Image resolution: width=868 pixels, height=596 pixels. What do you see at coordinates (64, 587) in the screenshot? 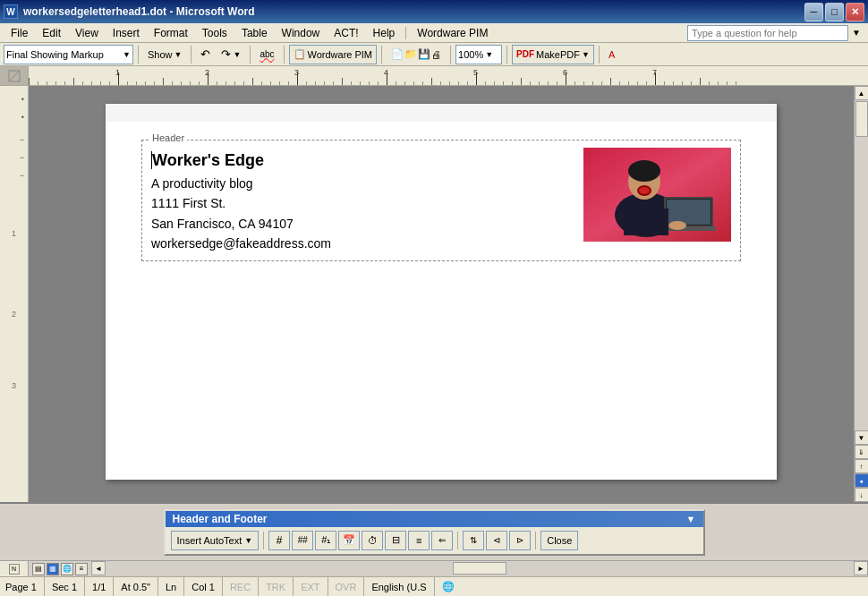
I see `status-sec: Sec 1` at bounding box center [64, 587].